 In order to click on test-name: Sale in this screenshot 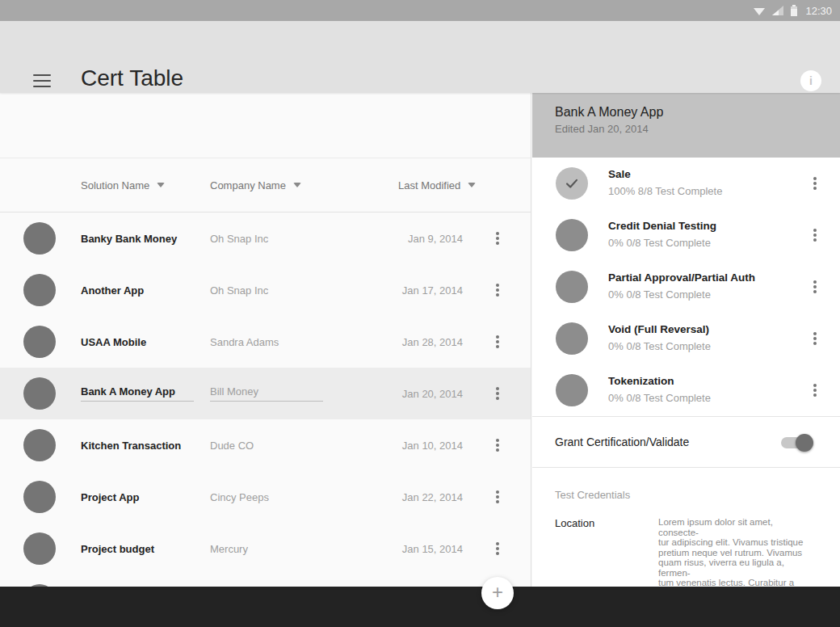, I will do `click(620, 175)`.